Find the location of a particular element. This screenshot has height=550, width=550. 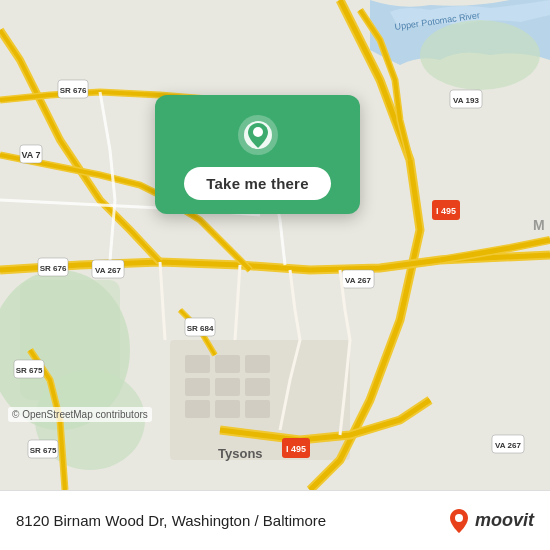

map-attribution: © OpenStreetMap contributors is located at coordinates (80, 414).